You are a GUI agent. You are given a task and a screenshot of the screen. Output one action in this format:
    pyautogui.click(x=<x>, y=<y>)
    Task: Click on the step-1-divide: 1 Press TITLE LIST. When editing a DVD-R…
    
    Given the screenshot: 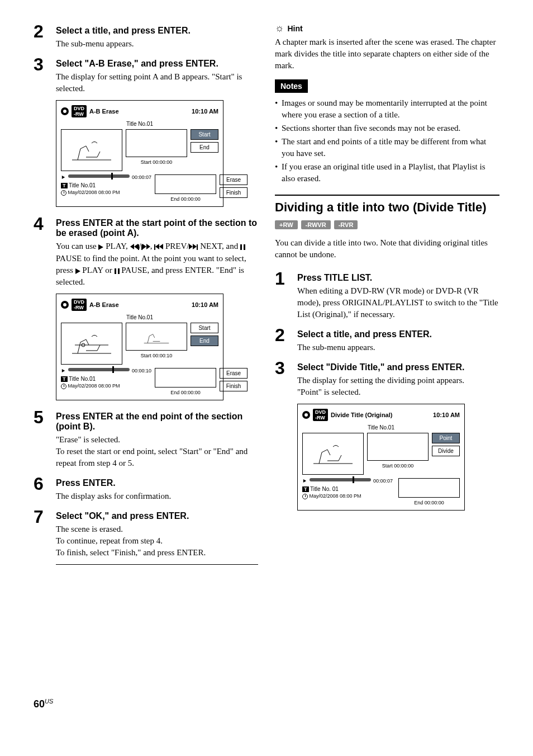 What is the action you would take?
    pyautogui.click(x=387, y=295)
    